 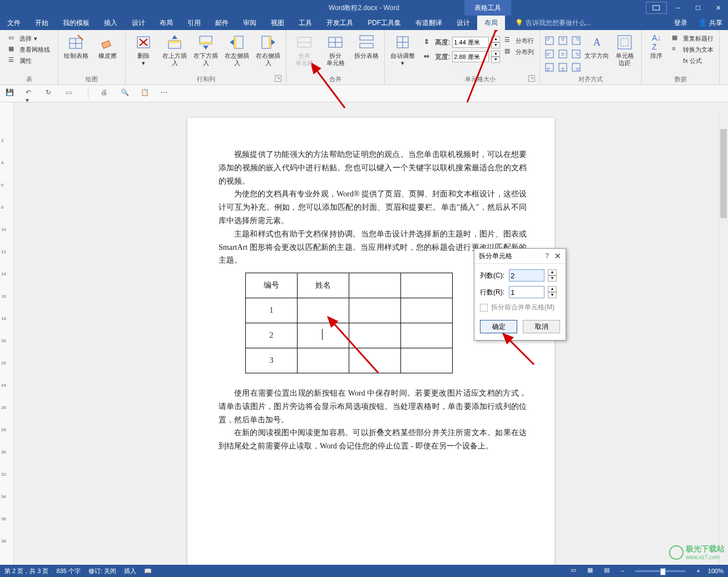 I want to click on align-top-center-button, so click(x=563, y=41).